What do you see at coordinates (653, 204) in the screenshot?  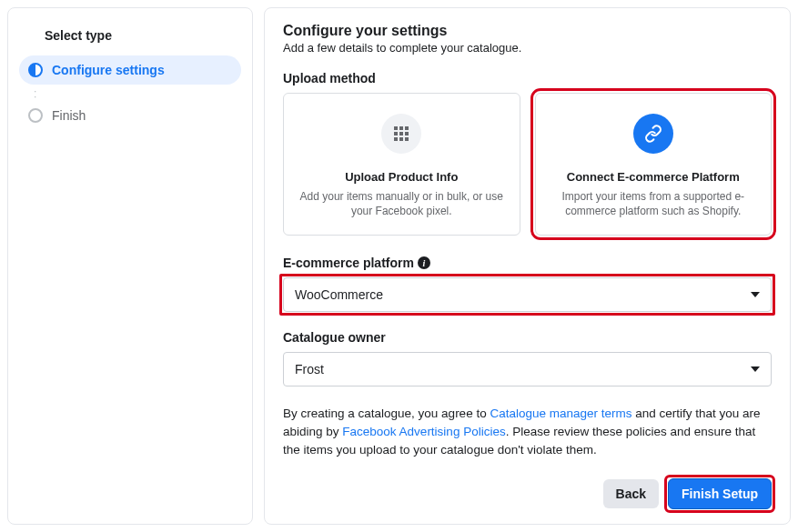 I see `card-desc: Import your items from a supported e-com…` at bounding box center [653, 204].